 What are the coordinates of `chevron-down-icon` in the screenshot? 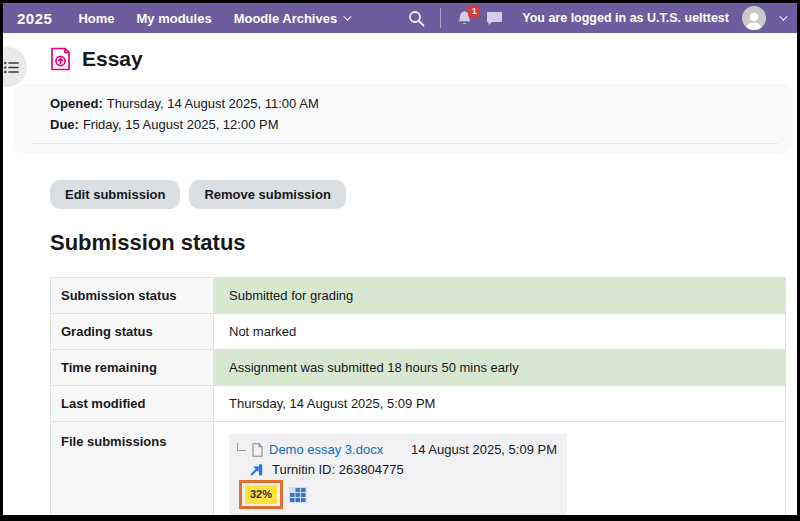 It's located at (347, 16).